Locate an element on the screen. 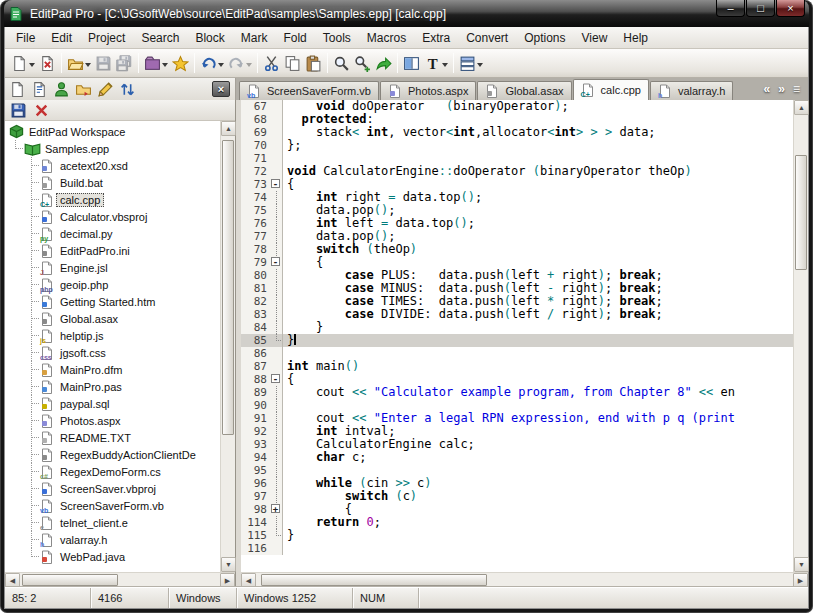 Image resolution: width=813 pixels, height=613 pixels. maximize-button: □ is located at coordinates (760, 8).